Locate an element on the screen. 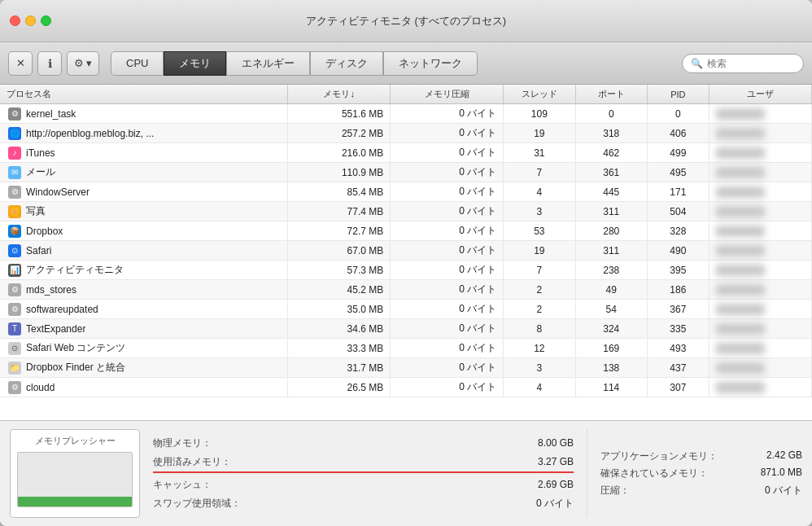 Image resolution: width=812 pixels, height=526 pixels. search-icon: 🔍 is located at coordinates (696, 64).